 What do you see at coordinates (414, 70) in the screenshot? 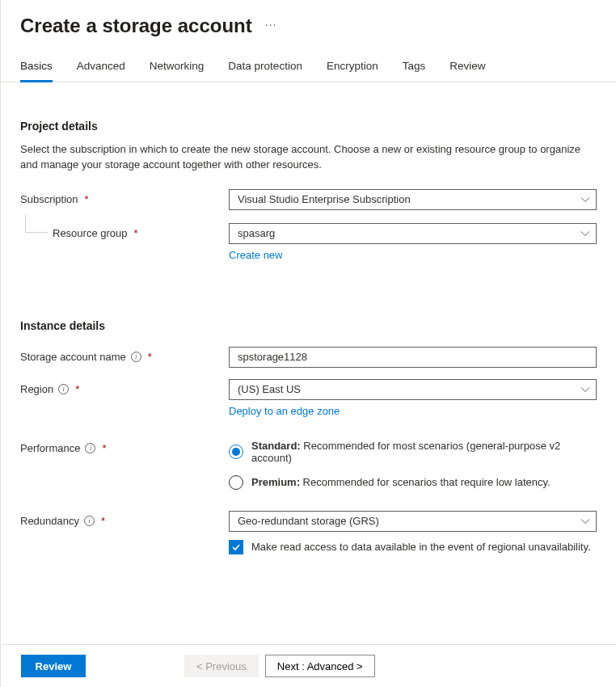
I see `tab-tags: Tags` at bounding box center [414, 70].